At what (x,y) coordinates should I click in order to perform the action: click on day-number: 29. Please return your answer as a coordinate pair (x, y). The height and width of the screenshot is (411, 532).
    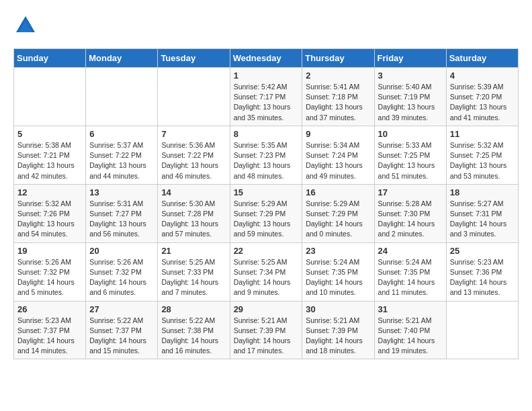
    Looking at the image, I should click on (266, 309).